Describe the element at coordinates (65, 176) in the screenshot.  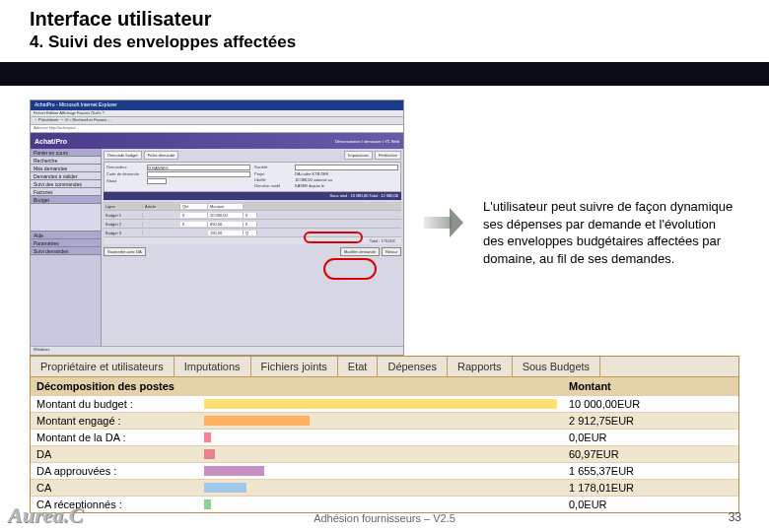
I see `sidebar-item: Demandes à valider` at that location.